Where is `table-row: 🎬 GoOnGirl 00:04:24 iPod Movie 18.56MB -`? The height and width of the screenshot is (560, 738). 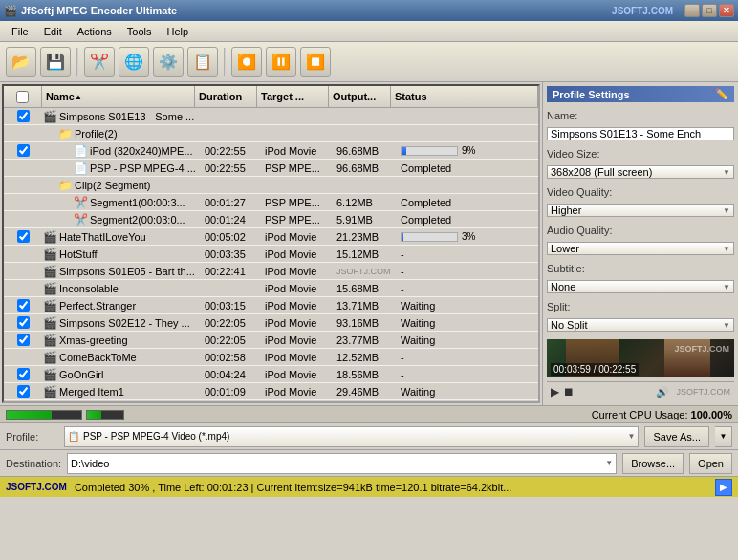
table-row: 🎬 GoOnGirl 00:04:24 iPod Movie 18.56MB - is located at coordinates (271, 375).